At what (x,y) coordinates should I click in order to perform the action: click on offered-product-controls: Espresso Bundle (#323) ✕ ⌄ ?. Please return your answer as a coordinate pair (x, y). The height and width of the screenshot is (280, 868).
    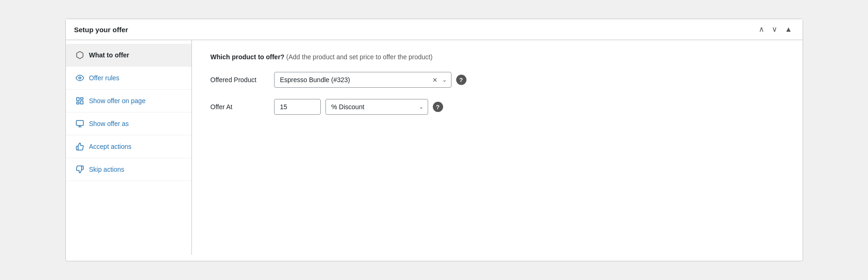
    Looking at the image, I should click on (370, 80).